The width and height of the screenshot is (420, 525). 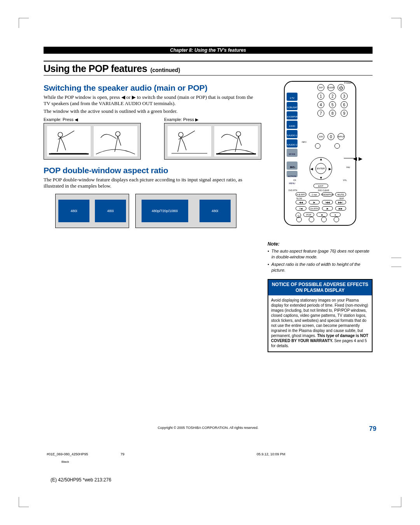 What do you see at coordinates (348, 83) in the screenshot?
I see `power-label: POWER` at bounding box center [348, 83].